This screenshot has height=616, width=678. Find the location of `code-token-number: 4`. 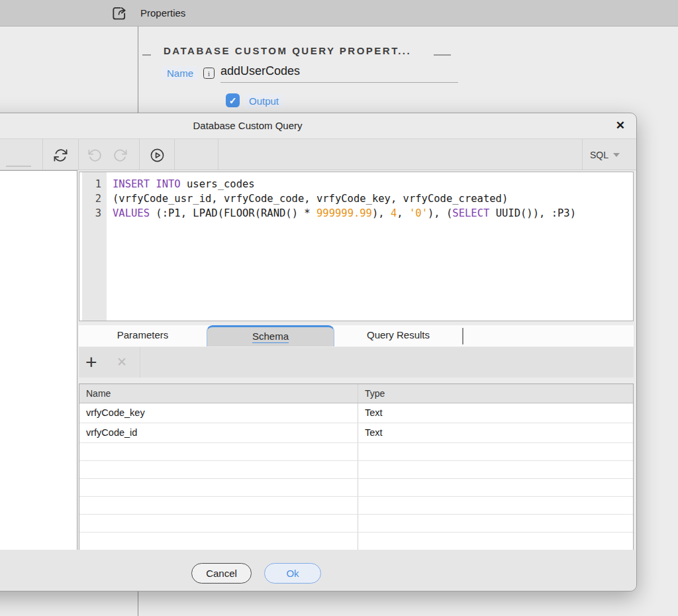

code-token-number: 4 is located at coordinates (393, 213).